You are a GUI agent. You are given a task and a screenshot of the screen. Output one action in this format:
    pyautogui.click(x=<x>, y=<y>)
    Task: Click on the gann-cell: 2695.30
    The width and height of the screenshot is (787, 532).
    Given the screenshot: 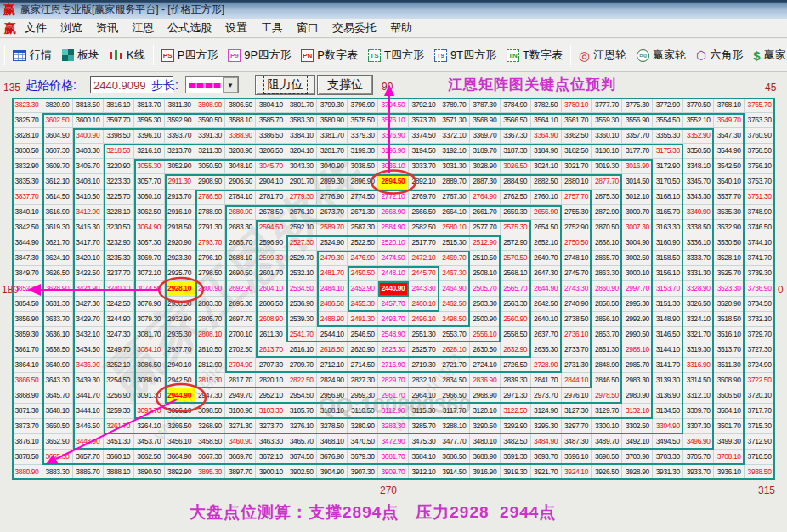 What is the action you would take?
    pyautogui.click(x=241, y=304)
    